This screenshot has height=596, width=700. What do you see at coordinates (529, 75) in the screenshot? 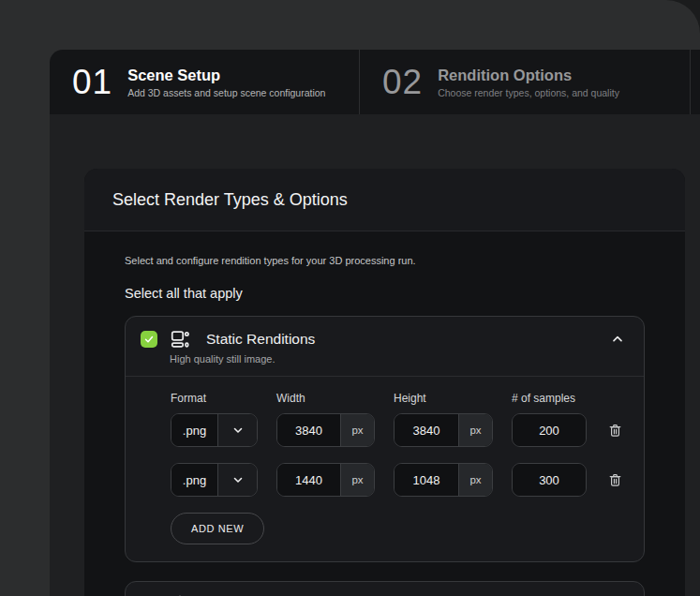
I see `step-title: Rendition Options` at bounding box center [529, 75].